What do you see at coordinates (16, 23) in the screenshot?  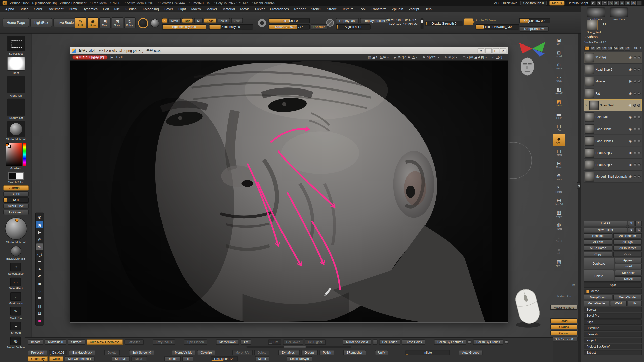 I see `home-page-button: Home Page` at bounding box center [16, 23].